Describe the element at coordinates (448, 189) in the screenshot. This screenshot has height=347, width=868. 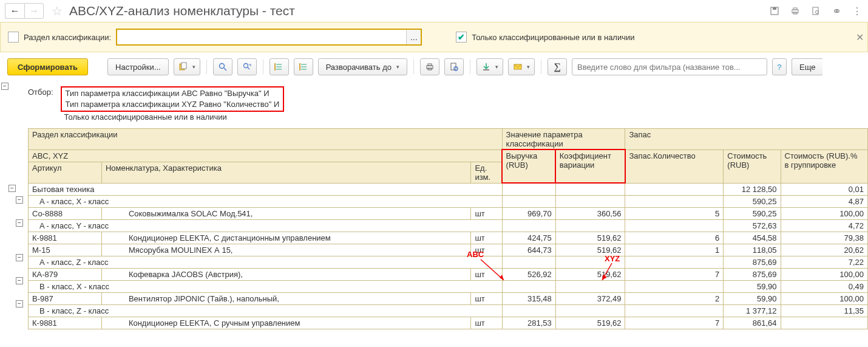
I see `table-row-group: Бытовая техника12 128,500,01` at that location.